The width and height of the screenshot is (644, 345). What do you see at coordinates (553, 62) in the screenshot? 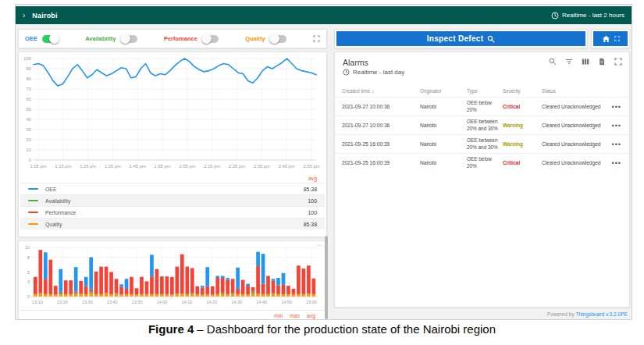
I see `search-icon` at bounding box center [553, 62].